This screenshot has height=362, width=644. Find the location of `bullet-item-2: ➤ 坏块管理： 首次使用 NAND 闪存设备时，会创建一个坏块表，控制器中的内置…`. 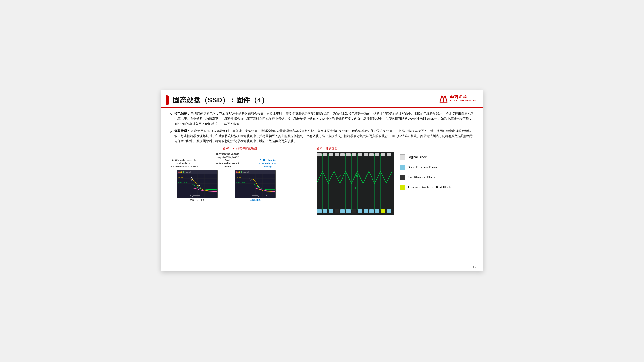

bullet-item-2: ➤ 坏块管理： 首次使用 NAND 闪存设备时，会创建一个坏块表，控制器中的内置… is located at coordinates (322, 136).